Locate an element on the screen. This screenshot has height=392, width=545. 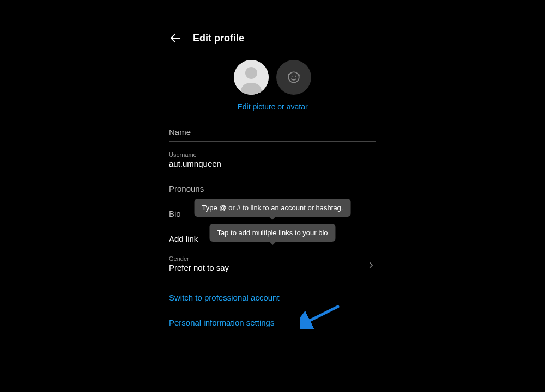
tooltip-multi-links: Tap to add multiple links to your bio is located at coordinates (272, 233).